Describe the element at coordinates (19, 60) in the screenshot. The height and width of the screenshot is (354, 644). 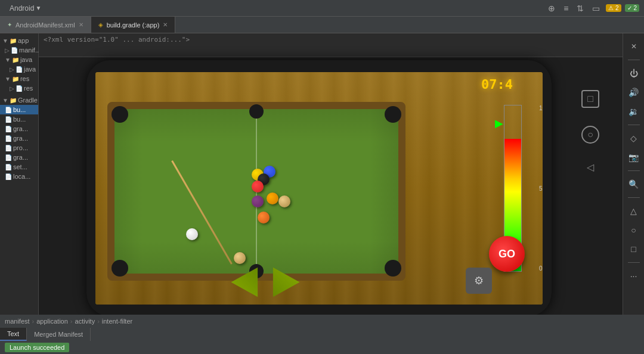
I see `tree-item-java: ▼ 📁 java` at that location.